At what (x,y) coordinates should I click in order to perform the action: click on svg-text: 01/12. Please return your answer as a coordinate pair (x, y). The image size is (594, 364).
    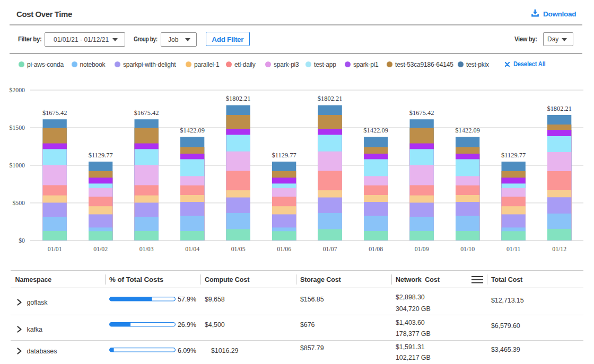
    Looking at the image, I should click on (559, 249).